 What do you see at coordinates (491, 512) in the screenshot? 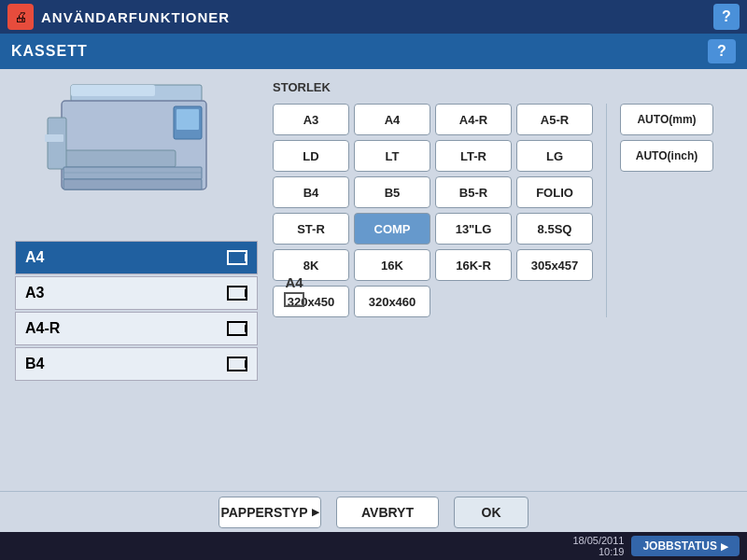
I see `ok-label: OK` at bounding box center [491, 512].